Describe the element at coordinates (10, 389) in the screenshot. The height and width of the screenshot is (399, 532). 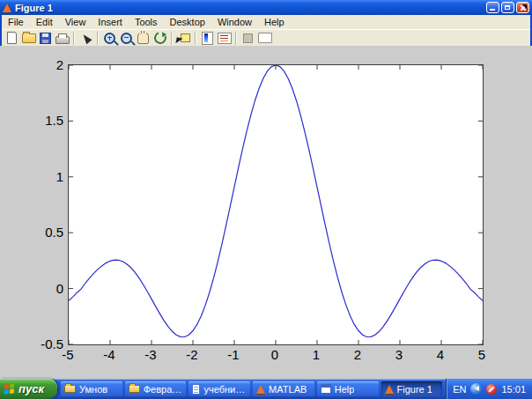
I see `windows-logo-icon` at that location.